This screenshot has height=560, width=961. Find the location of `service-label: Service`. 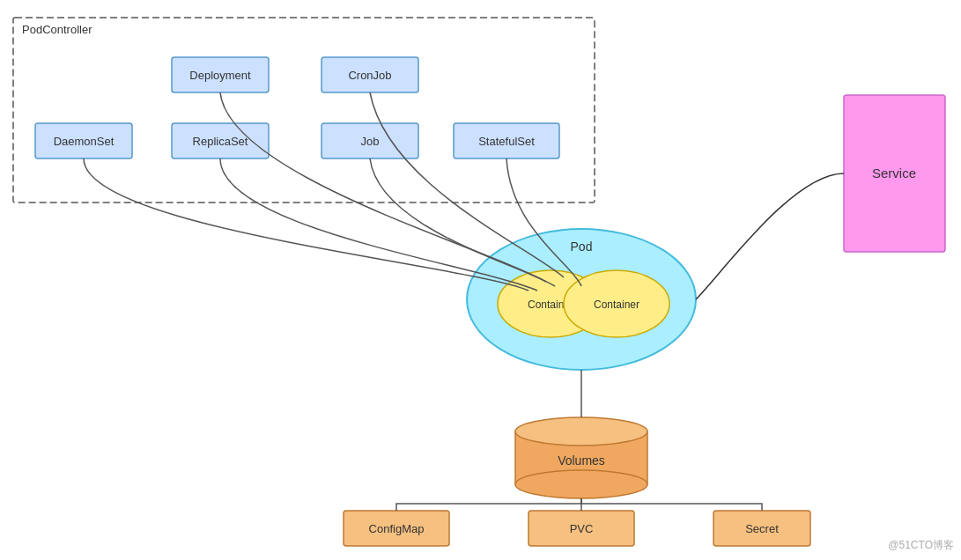

service-label: Service is located at coordinates (894, 173).